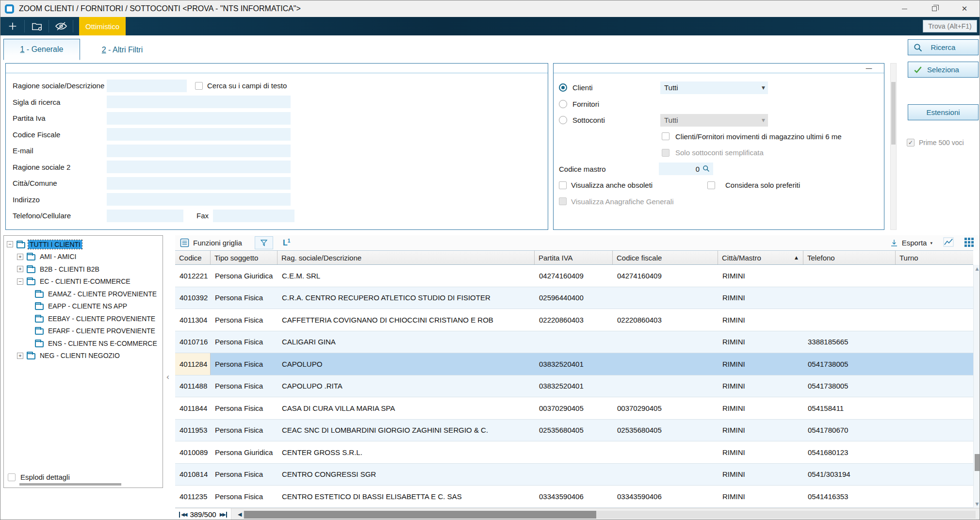 This screenshot has width=980, height=520. I want to click on prime-500-checkbox, so click(911, 143).